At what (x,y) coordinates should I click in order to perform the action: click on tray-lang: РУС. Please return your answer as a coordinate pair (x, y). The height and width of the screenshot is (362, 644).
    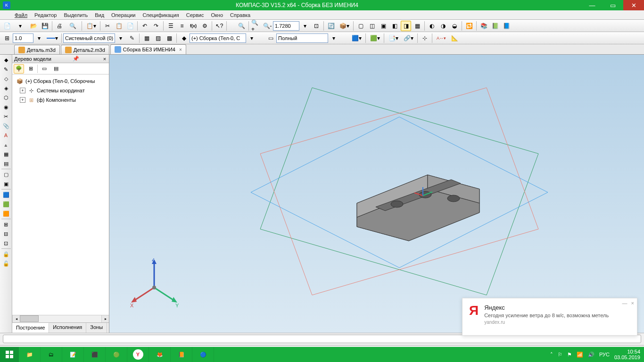
    Looking at the image, I should click on (604, 354).